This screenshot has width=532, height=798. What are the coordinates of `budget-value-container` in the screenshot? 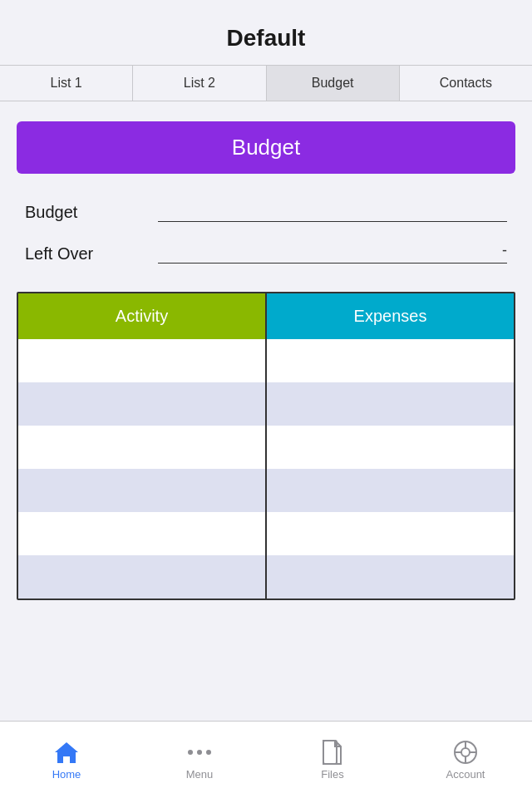 It's located at (332, 210).